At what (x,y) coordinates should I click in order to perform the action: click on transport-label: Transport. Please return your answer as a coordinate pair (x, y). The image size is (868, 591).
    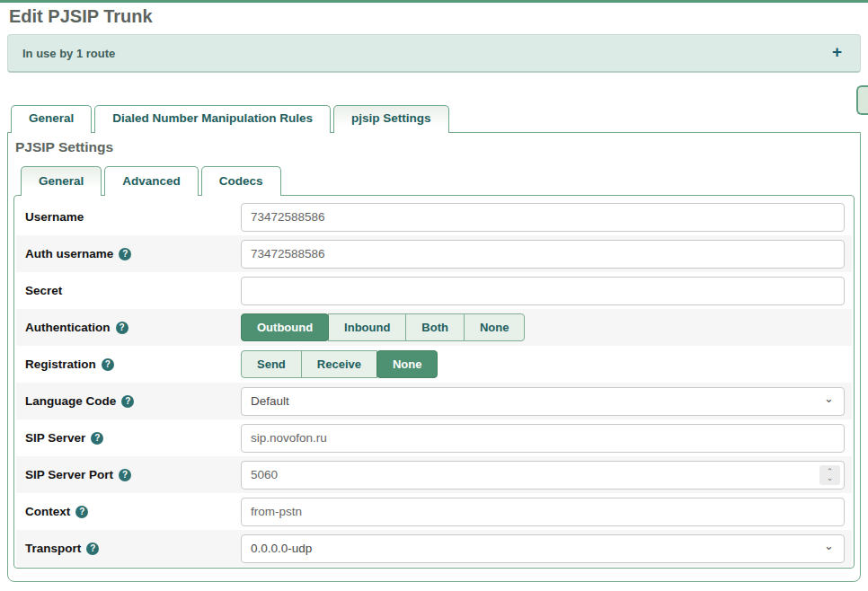
    Looking at the image, I should click on (53, 548).